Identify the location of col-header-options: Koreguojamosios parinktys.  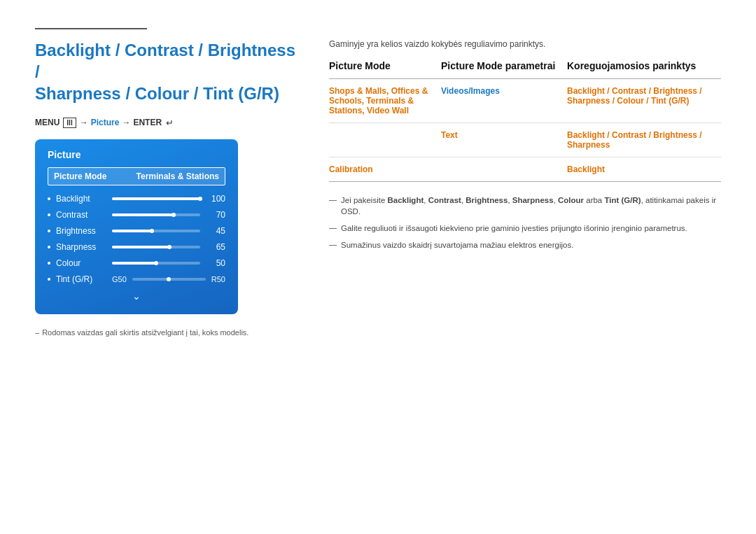
(644, 70).